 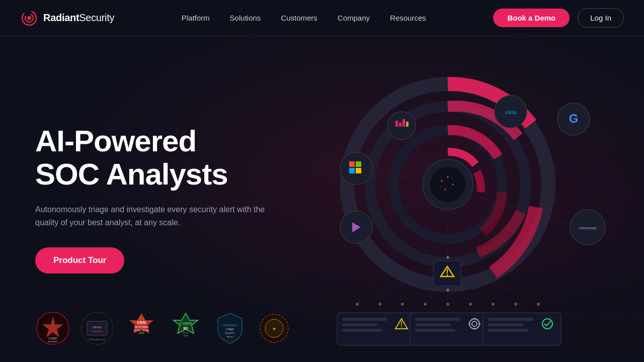 I want to click on badge-cyber60: CYBER 60 Winner 2023, so click(x=186, y=328).